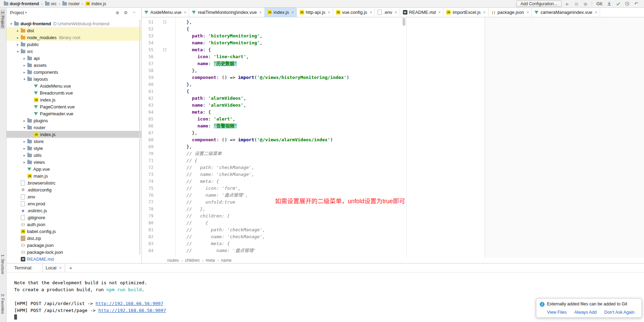 The width and height of the screenshot is (644, 322). I want to click on tree-item: JSmain.js, so click(74, 176).